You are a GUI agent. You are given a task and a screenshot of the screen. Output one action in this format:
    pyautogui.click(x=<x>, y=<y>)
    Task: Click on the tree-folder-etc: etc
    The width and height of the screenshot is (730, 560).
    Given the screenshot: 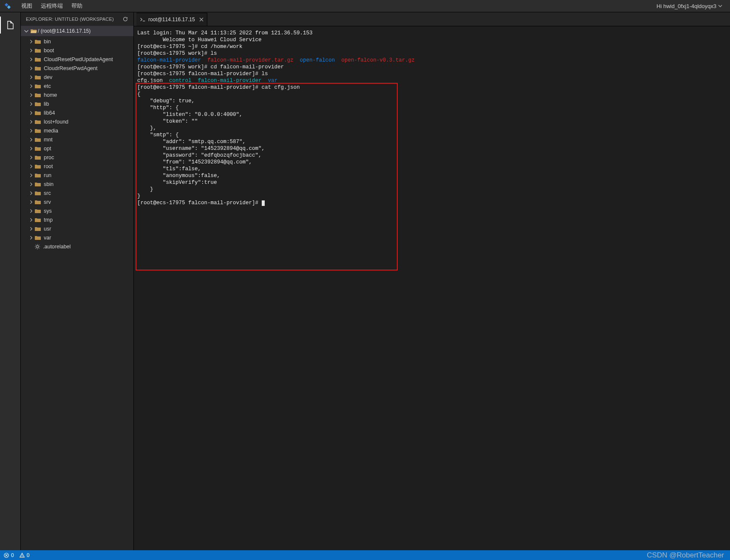 What is the action you would take?
    pyautogui.click(x=77, y=86)
    